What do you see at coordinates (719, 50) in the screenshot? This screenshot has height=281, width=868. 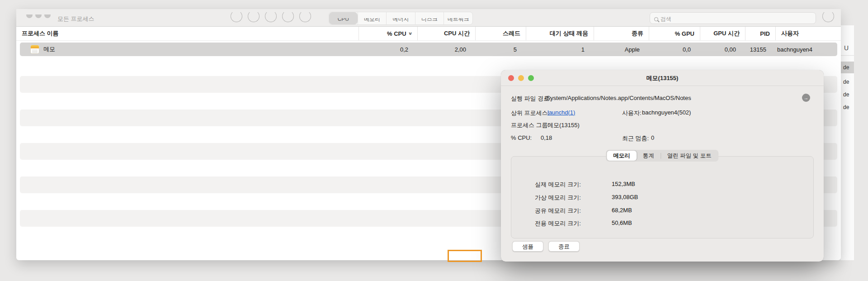 I see `cell-gpu-time: 0,00` at bounding box center [719, 50].